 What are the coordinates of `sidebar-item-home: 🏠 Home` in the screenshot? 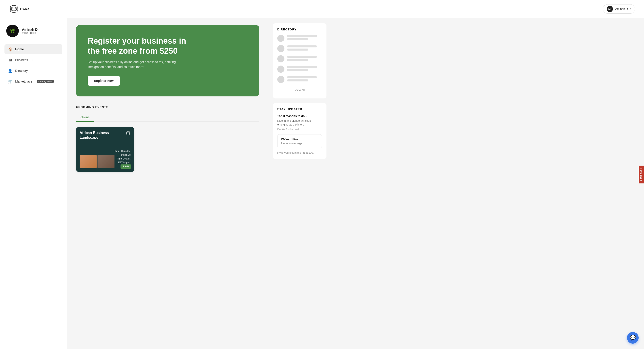 It's located at (34, 49).